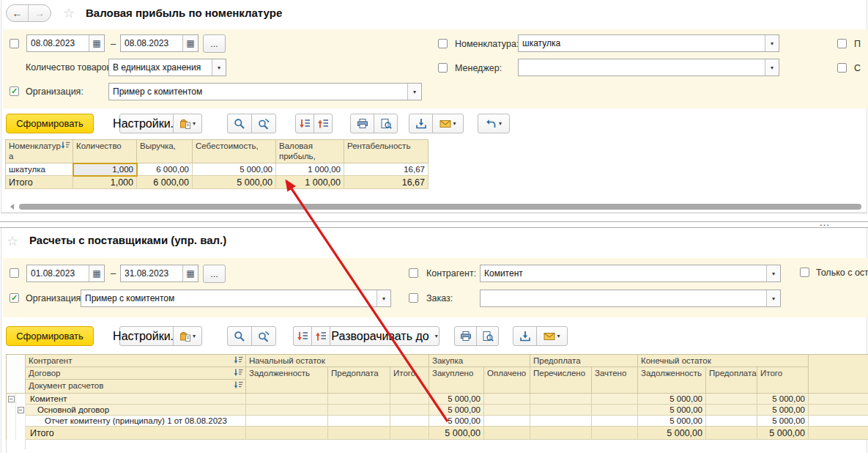 This screenshot has height=453, width=868. What do you see at coordinates (385, 123) in the screenshot?
I see `print-preview-button` at bounding box center [385, 123].